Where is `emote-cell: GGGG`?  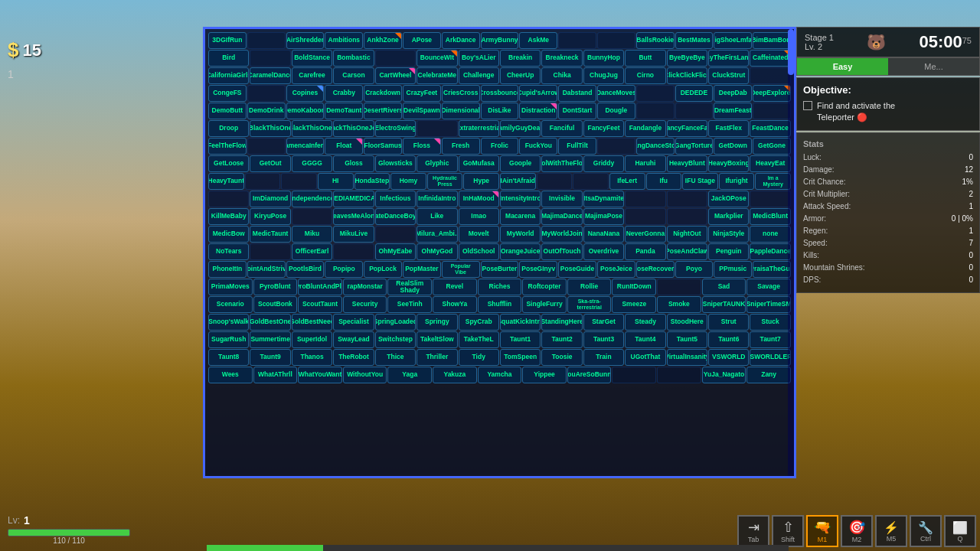 emote-cell: GGGG is located at coordinates (312, 164).